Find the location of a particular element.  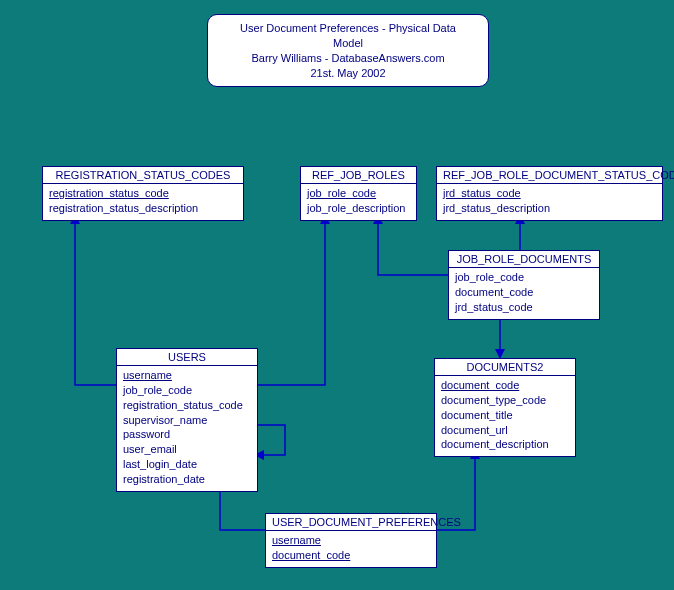

entity-ref-jrd-status-code: REF_JOB_ROLE_DOCUMENT_STATUS_CODE jrd_st… is located at coordinates (550, 194).